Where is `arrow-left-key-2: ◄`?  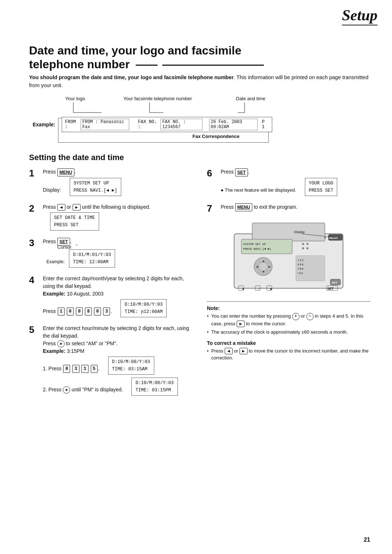
arrow-left-key-2: ◄ is located at coordinates (61, 207).